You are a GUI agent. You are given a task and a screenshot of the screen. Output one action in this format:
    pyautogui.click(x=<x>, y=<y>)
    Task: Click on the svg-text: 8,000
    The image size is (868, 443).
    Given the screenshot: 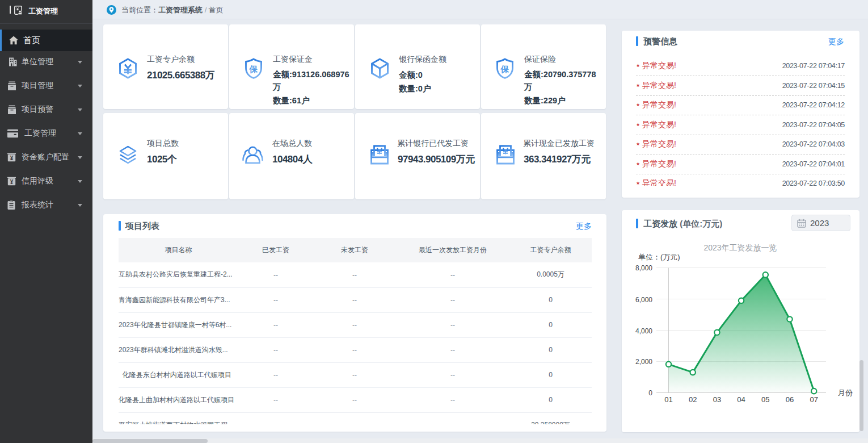 What is the action you would take?
    pyautogui.click(x=644, y=268)
    